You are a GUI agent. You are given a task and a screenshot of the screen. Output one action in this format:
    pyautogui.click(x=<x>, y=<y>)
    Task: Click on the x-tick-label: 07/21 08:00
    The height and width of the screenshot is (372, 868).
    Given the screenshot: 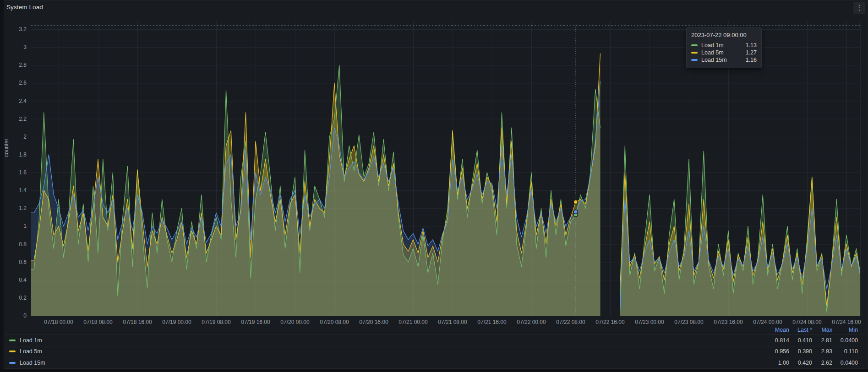 What is the action you would take?
    pyautogui.click(x=453, y=322)
    